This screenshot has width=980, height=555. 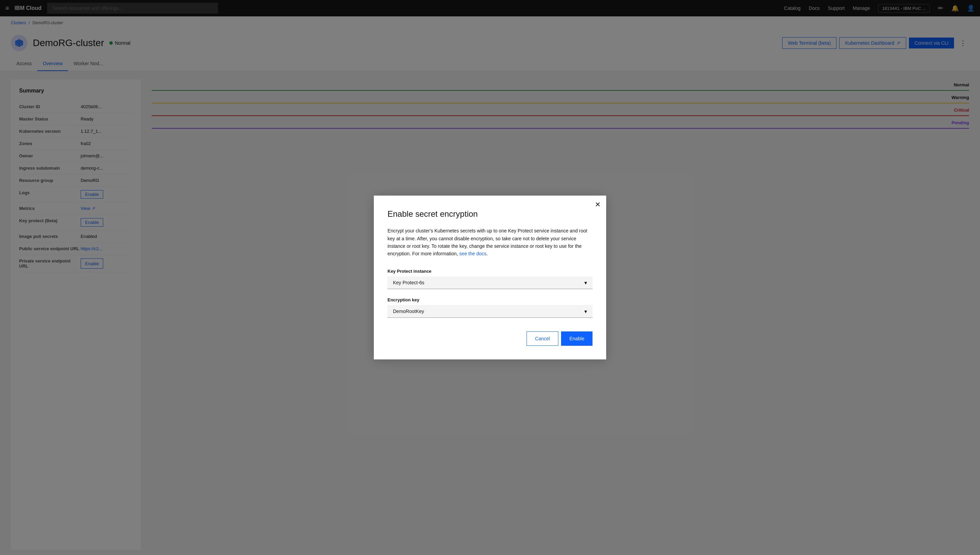 What do you see at coordinates (577, 338) in the screenshot?
I see `enable-button: Enable` at bounding box center [577, 338].